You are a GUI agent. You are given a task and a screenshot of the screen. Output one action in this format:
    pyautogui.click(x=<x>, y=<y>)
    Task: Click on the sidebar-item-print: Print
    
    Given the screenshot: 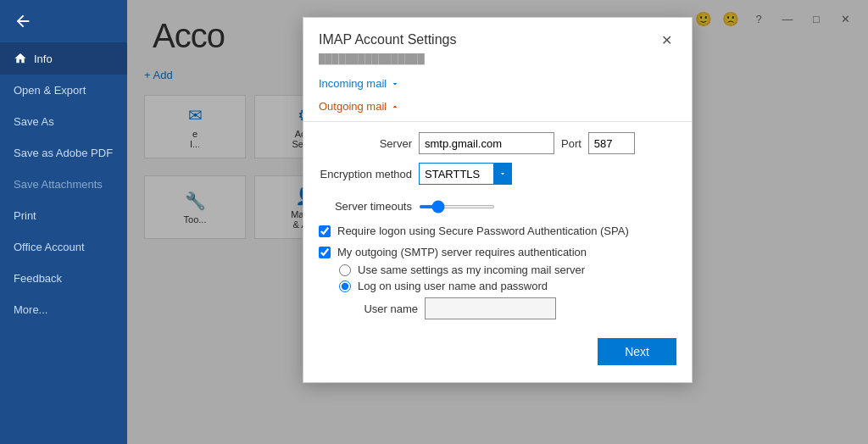 What is the action you would take?
    pyautogui.click(x=64, y=215)
    